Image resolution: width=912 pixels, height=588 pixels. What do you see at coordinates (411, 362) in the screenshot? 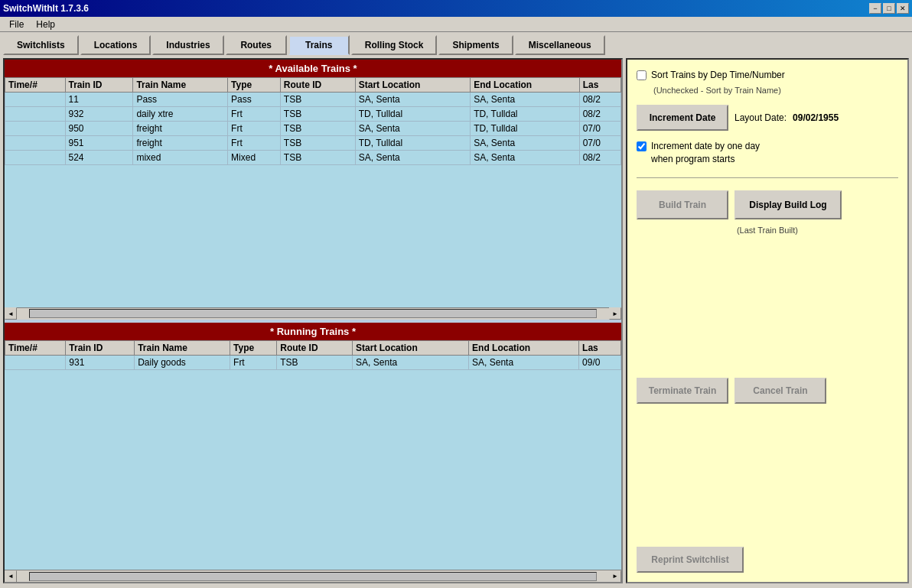
I see `run-cell-start: SA, Senta` at bounding box center [411, 362].